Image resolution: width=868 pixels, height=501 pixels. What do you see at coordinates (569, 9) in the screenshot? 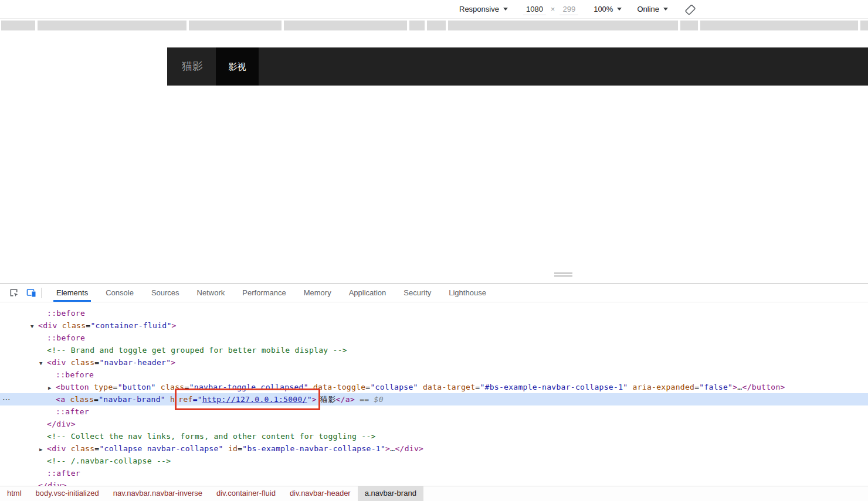
I see `viewport-height-input: 299` at bounding box center [569, 9].